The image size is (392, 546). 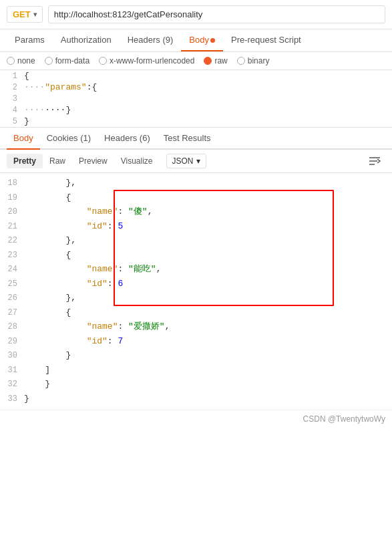 What do you see at coordinates (196, 284) in the screenshot?
I see `json-line-25: 25 "id": 6` at bounding box center [196, 284].